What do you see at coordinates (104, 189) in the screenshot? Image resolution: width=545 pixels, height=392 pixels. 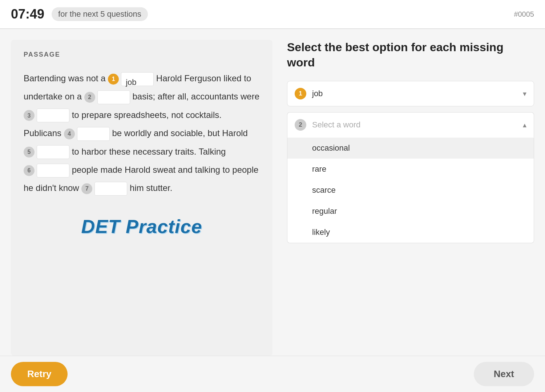 I see `blank-7-container: 7` at bounding box center [104, 189].